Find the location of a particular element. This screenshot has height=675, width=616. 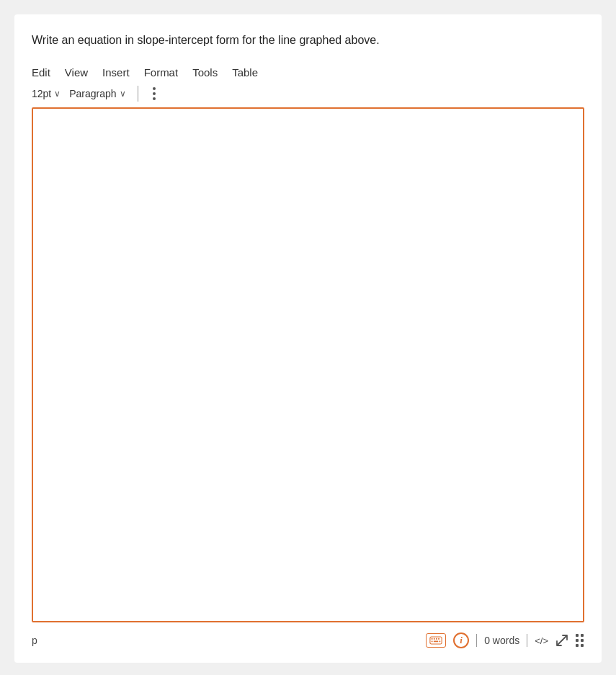

font-size-dropdown: 12pt ∨ is located at coordinates (46, 94).